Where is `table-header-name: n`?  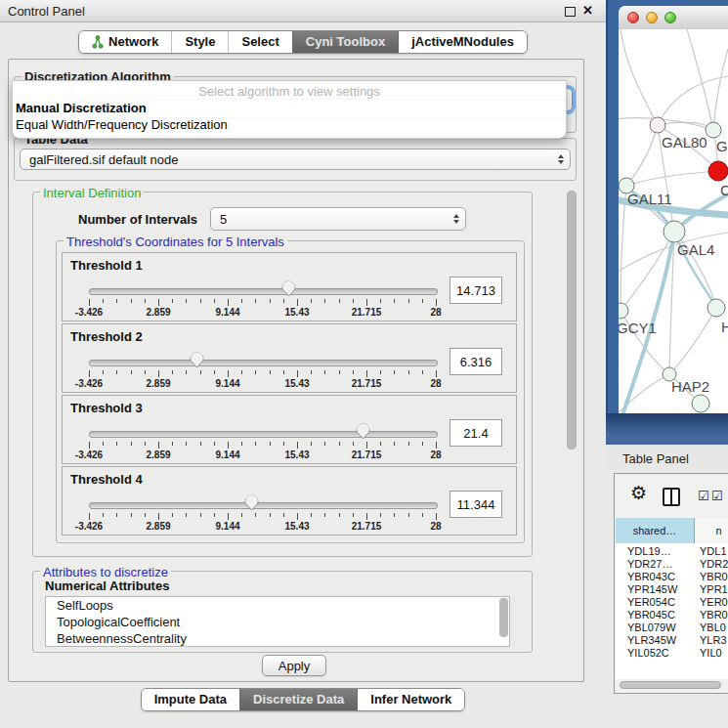
table-header-name: n is located at coordinates (711, 531).